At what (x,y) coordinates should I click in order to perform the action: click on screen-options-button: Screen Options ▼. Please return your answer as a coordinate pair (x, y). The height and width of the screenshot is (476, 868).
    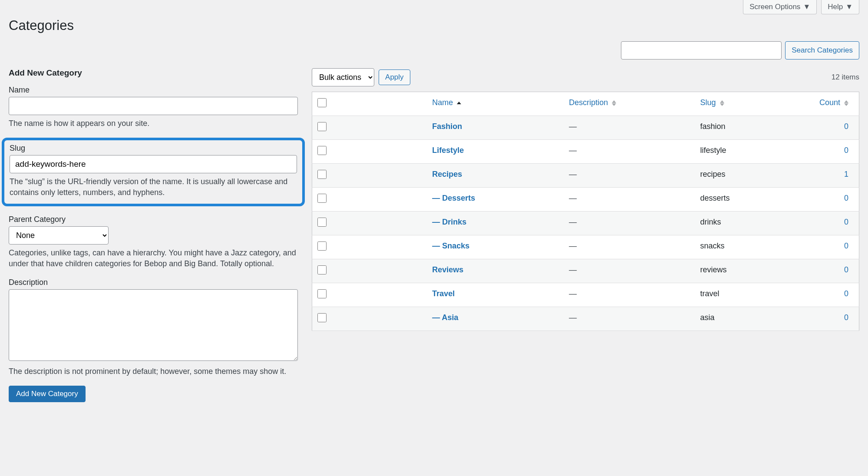
    Looking at the image, I should click on (780, 7).